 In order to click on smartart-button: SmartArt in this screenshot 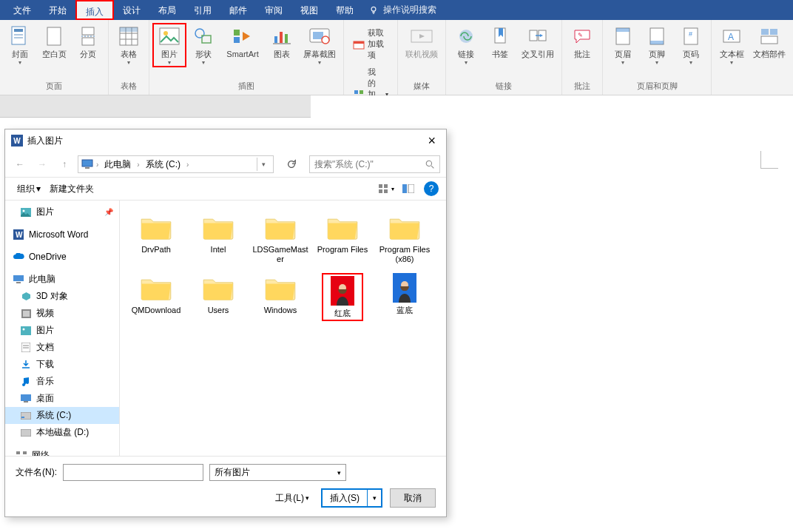, I will do `click(243, 41)`.